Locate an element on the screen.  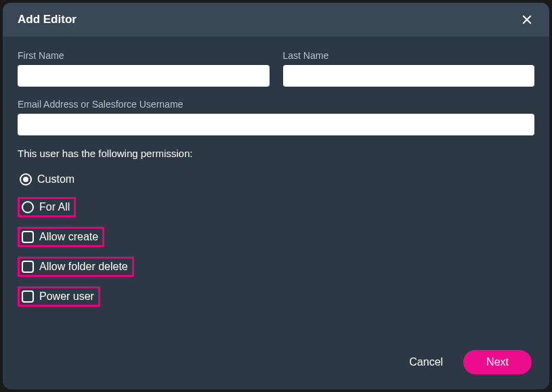
email-field-wrapper: Email Address or Salesforce Username is located at coordinates (276, 117).